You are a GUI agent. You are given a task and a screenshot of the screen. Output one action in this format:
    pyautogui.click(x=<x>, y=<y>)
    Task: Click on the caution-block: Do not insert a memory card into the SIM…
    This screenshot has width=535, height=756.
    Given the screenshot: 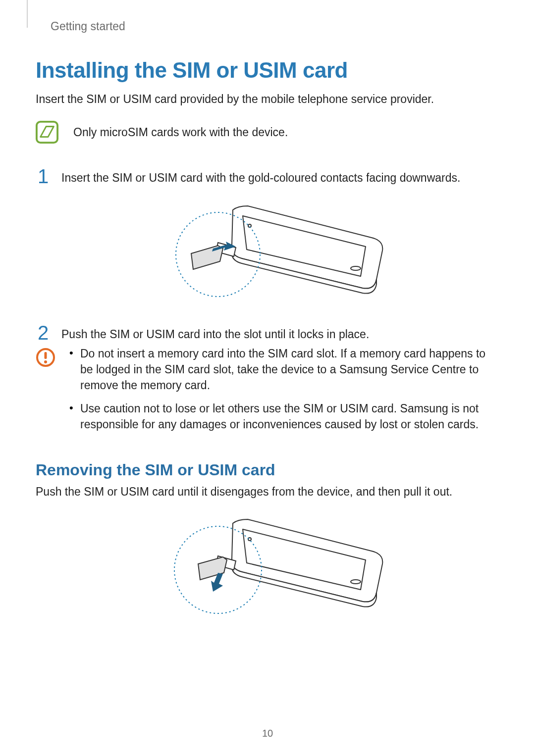 What is the action you would take?
    pyautogui.click(x=268, y=392)
    